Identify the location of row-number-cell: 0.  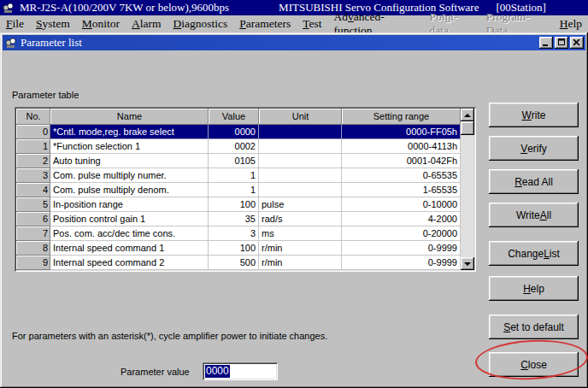
(33, 132).